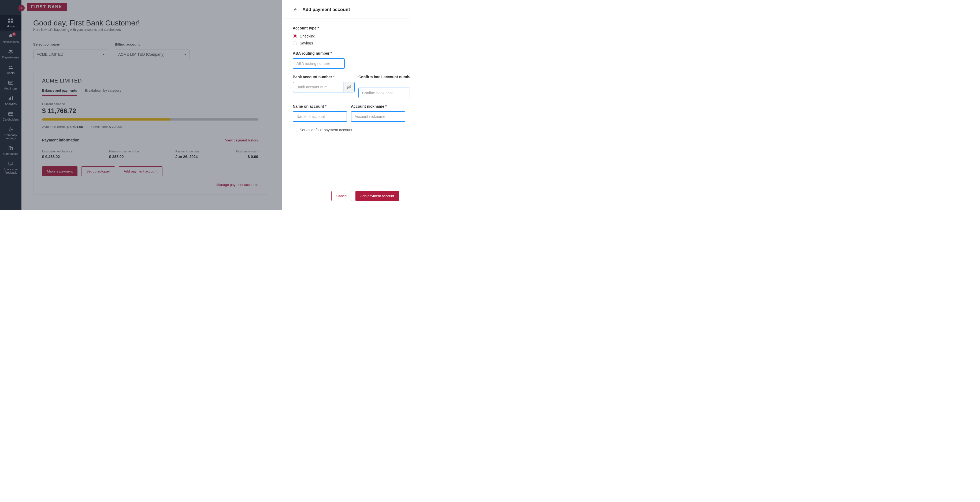  Describe the element at coordinates (307, 43) in the screenshot. I see `radio-savings-label: Savings` at that location.